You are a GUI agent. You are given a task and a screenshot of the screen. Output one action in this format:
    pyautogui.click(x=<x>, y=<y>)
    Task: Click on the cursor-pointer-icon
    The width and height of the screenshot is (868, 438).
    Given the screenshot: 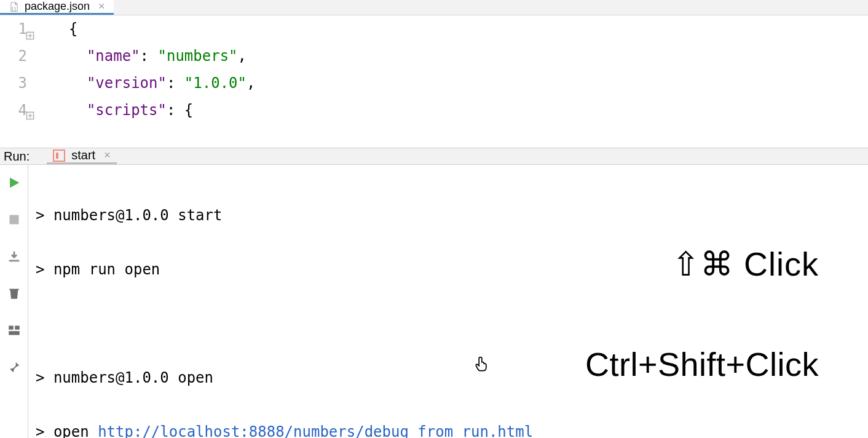 What is the action you would take?
    pyautogui.click(x=429, y=336)
    